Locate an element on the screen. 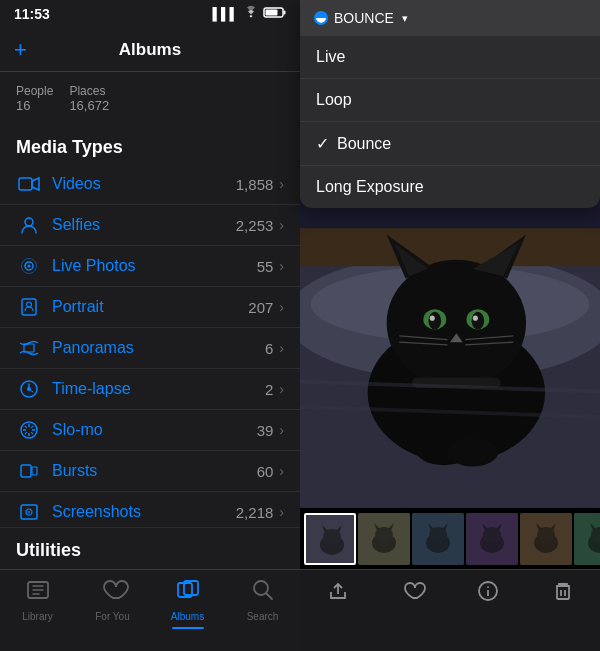 Image resolution: width=600 pixels, height=651 pixels. tab-library: Library is located at coordinates (38, 600).